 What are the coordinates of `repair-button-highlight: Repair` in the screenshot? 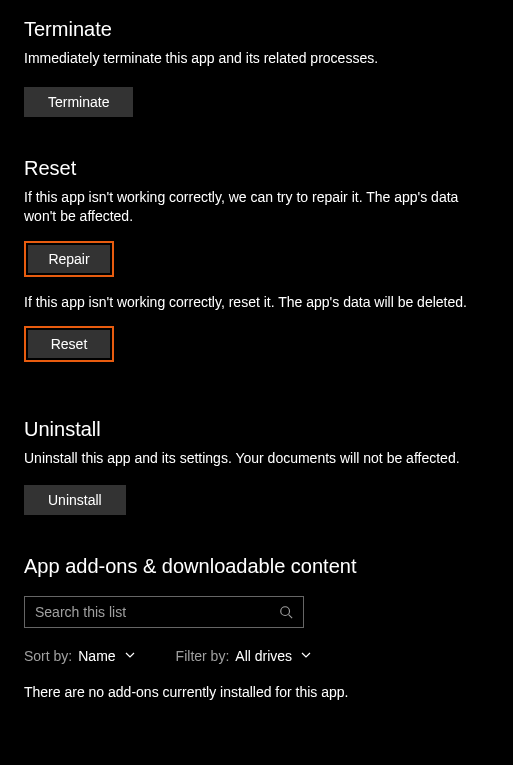 It's located at (69, 259).